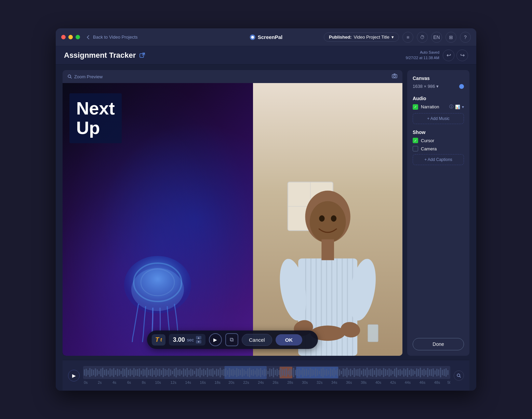 The width and height of the screenshot is (532, 419). Describe the element at coordinates (289, 340) in the screenshot. I see `ok-button: OK` at that location.